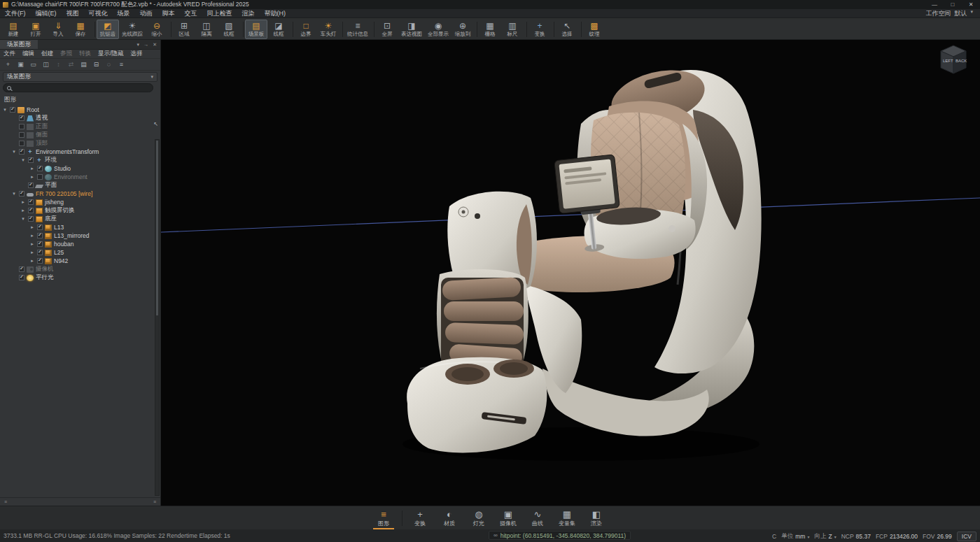  I want to click on menu-item: 场景, so click(124, 14).